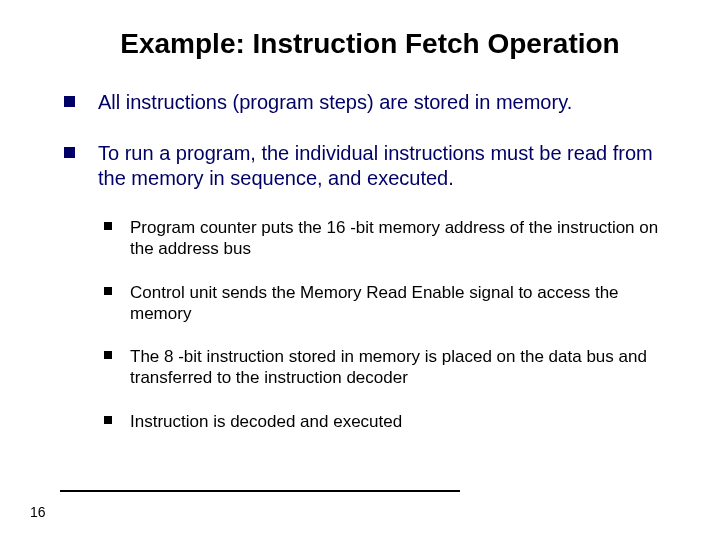  Describe the element at coordinates (394, 238) in the screenshot. I see `sub-bullet-text: Program counter puts the 16 -bit memory …` at that location.